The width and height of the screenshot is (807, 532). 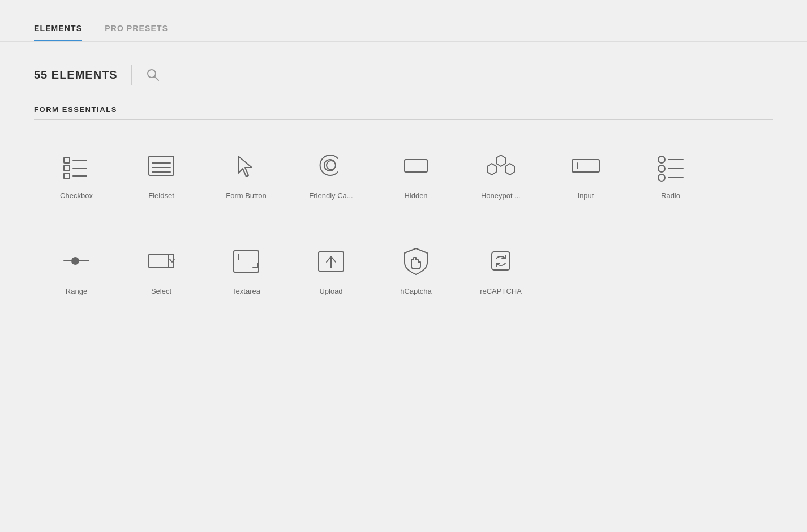 What do you see at coordinates (416, 261) in the screenshot?
I see `hcaptcha-icon` at bounding box center [416, 261].